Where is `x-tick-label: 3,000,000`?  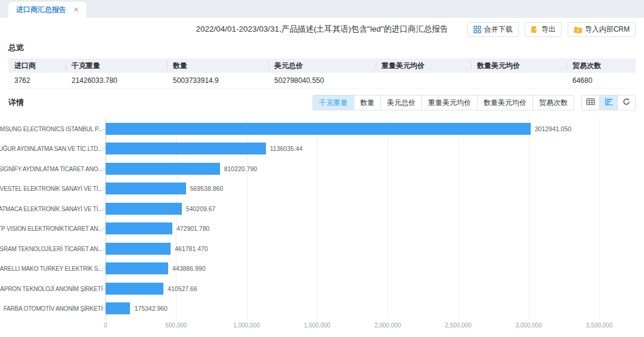 x-tick-label: 3,000,000 is located at coordinates (529, 326).